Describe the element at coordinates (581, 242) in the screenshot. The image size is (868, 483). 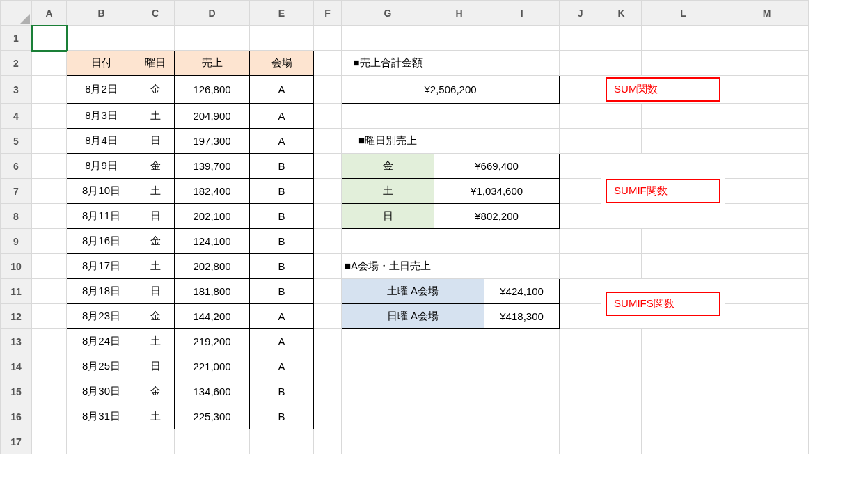
I see `cell-J9` at that location.